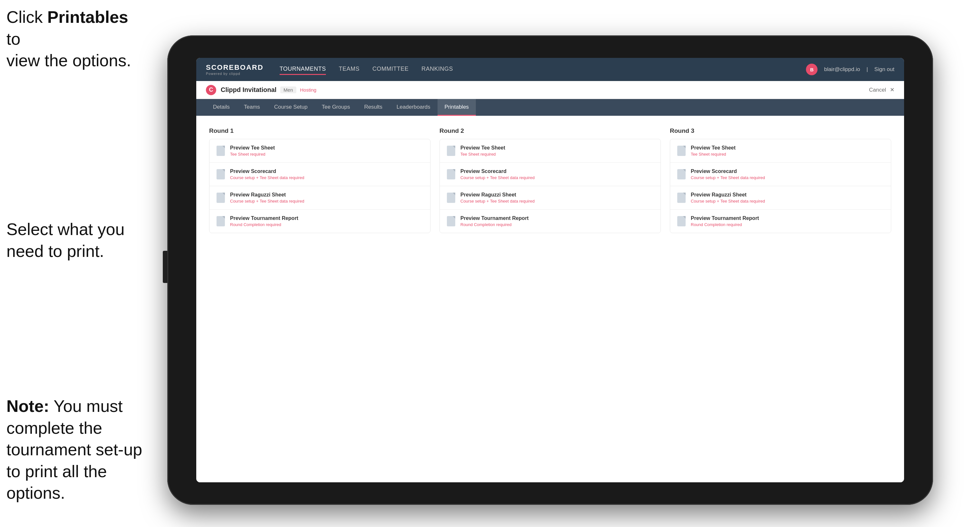 The width and height of the screenshot is (980, 527). I want to click on r1-scorecard-title: Preview Scorecard, so click(326, 171).